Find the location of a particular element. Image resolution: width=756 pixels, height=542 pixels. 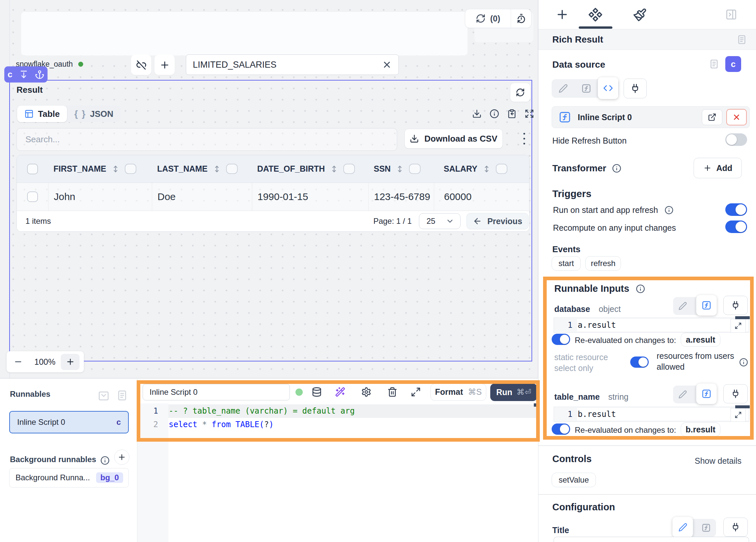

background-runnable-item: Background Runna... bg_0 is located at coordinates (69, 478).